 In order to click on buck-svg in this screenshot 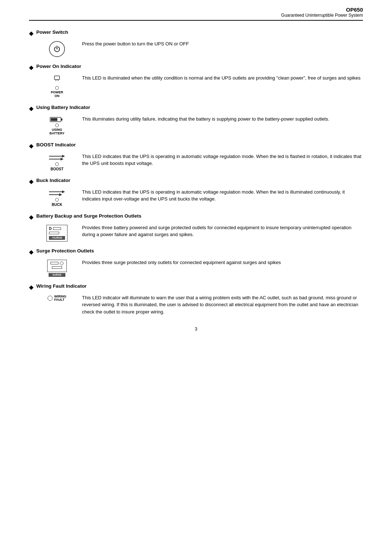, I will do `click(57, 193)`.